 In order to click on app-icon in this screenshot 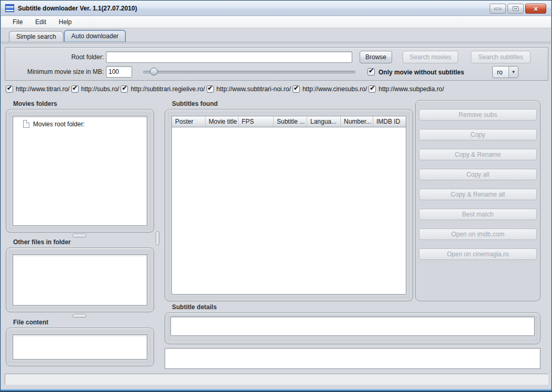, I will do `click(9, 8)`.